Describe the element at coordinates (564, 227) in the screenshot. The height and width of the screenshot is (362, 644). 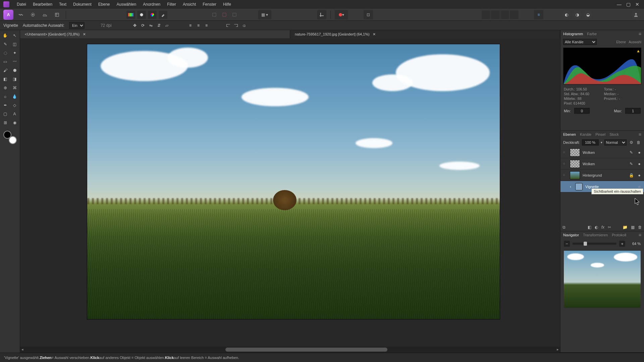
I see `layer-merge-icon: ⧉` at that location.